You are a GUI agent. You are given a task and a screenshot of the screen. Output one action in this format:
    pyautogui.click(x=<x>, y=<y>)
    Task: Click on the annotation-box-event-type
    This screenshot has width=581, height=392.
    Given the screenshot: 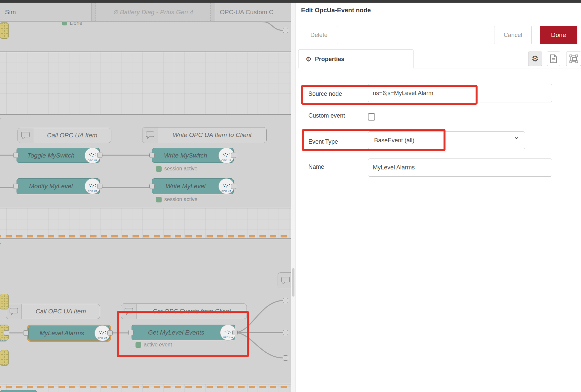 What is the action you would take?
    pyautogui.click(x=374, y=140)
    